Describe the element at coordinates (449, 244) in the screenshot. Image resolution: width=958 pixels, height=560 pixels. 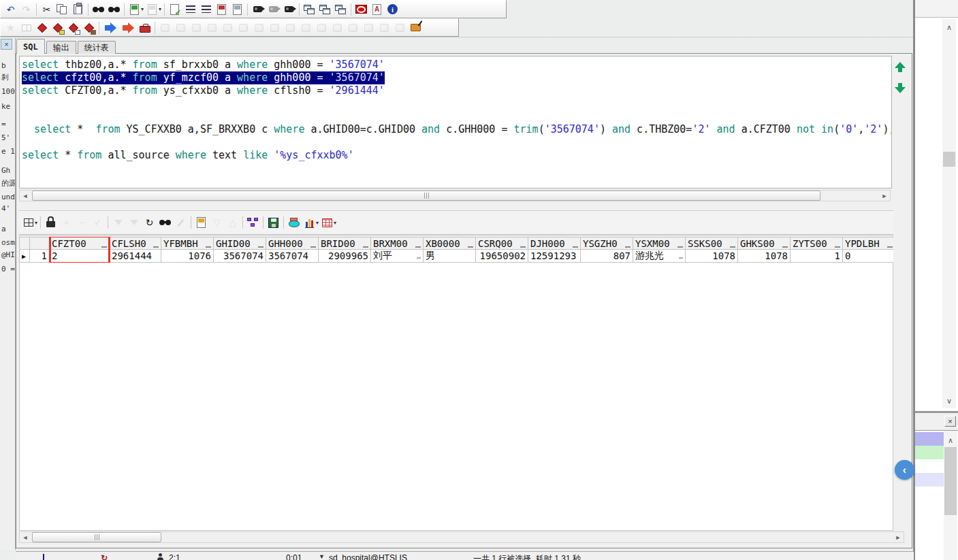
I see `column-header-xb0000: XB0000` at that location.